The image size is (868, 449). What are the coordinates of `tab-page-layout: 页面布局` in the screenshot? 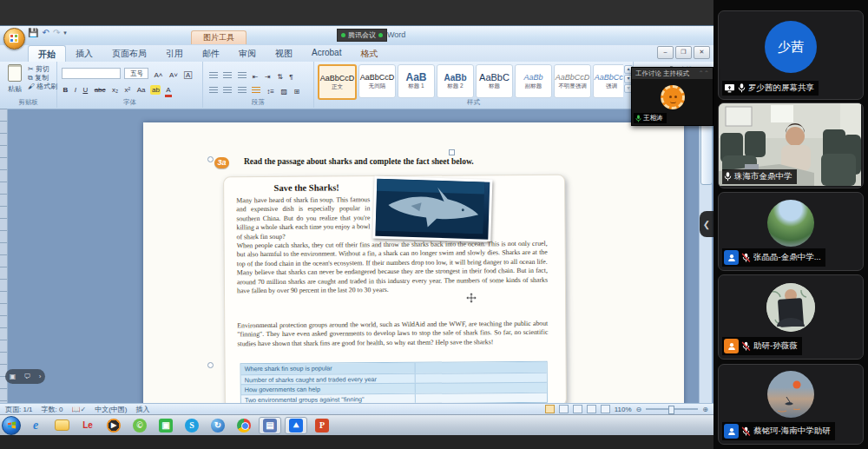 It's located at (129, 54).